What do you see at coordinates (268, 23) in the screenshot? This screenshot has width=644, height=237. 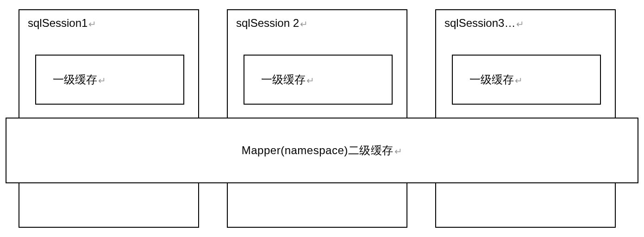 I see `session-label-2-text: sqlSession 2` at bounding box center [268, 23].